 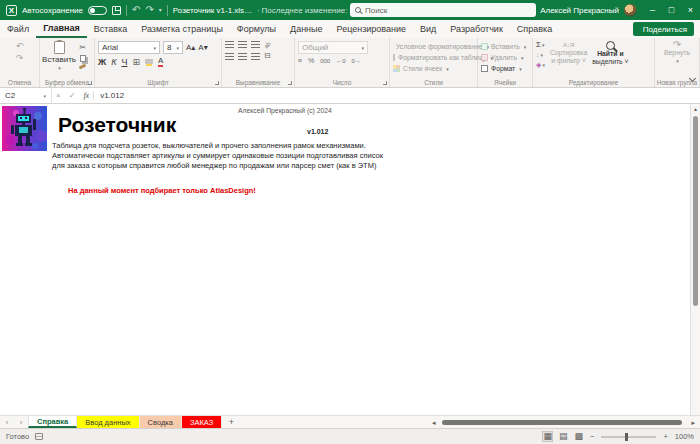 I want to click on zoom-slider-thumb, so click(x=626, y=437).